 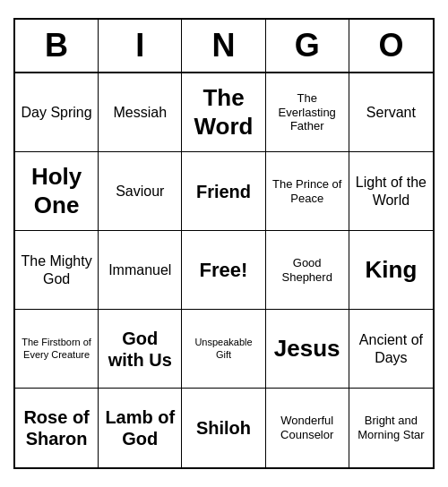 What do you see at coordinates (223, 112) in the screenshot?
I see `cell-text-2: The Word` at bounding box center [223, 112].